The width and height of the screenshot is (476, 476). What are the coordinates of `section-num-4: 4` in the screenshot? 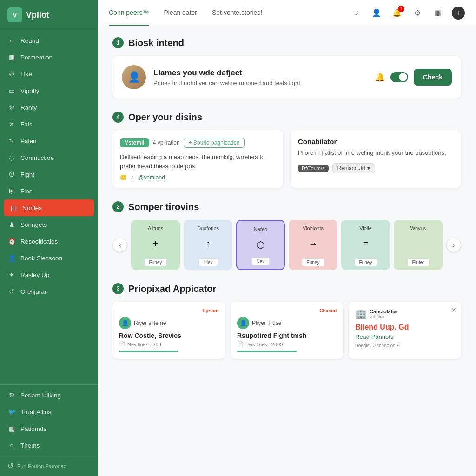 It's located at (118, 117).